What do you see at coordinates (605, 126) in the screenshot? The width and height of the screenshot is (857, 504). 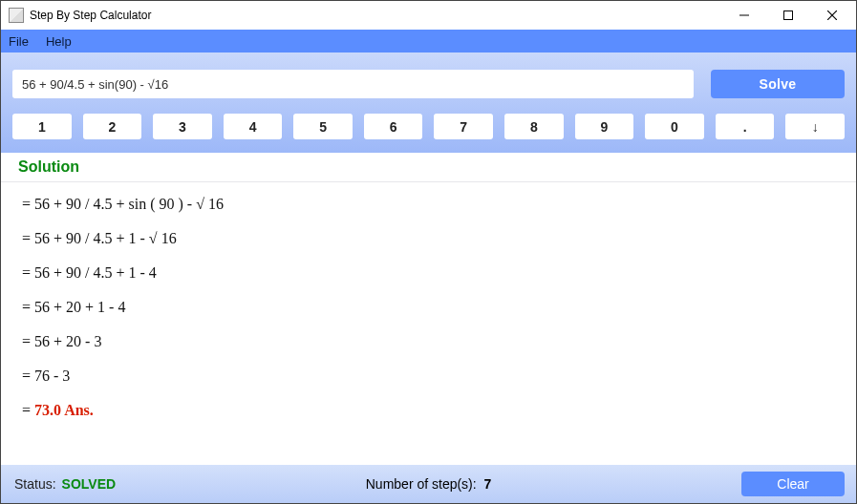 I see `key-9: 9` at bounding box center [605, 126].